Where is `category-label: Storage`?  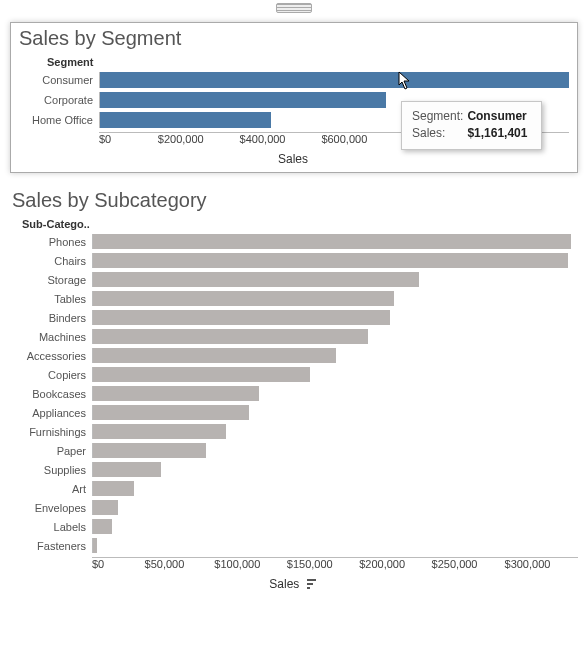 category-label: Storage is located at coordinates (51, 280).